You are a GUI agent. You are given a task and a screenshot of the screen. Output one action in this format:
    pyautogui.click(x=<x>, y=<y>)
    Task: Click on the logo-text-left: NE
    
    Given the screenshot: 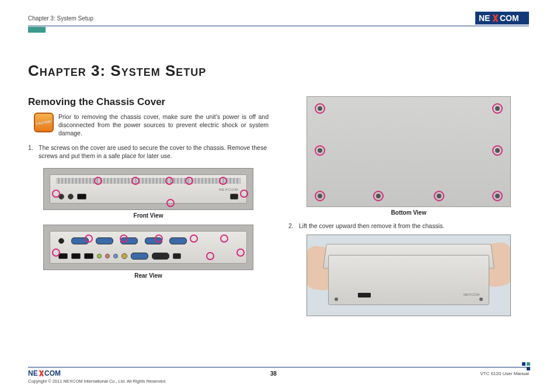 What is the action you would take?
    pyautogui.click(x=485, y=18)
    